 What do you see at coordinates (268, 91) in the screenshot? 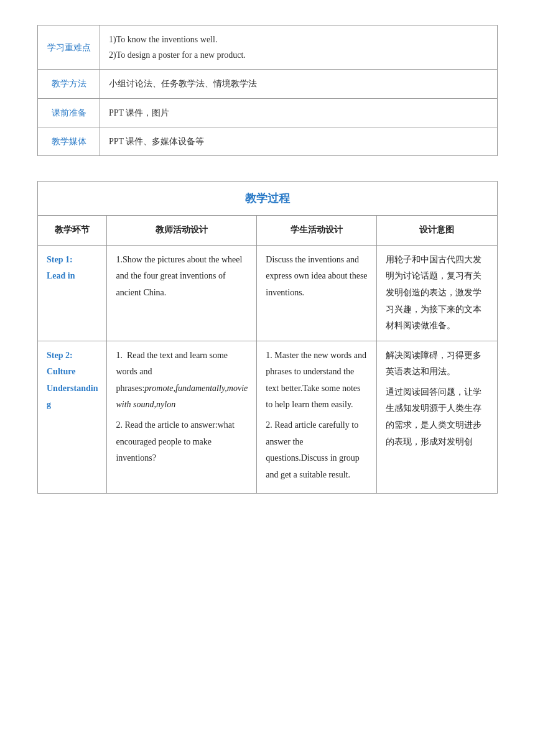
I see `info-table: 学习重难点1)To know the inventions well.2)To …` at bounding box center [268, 91].